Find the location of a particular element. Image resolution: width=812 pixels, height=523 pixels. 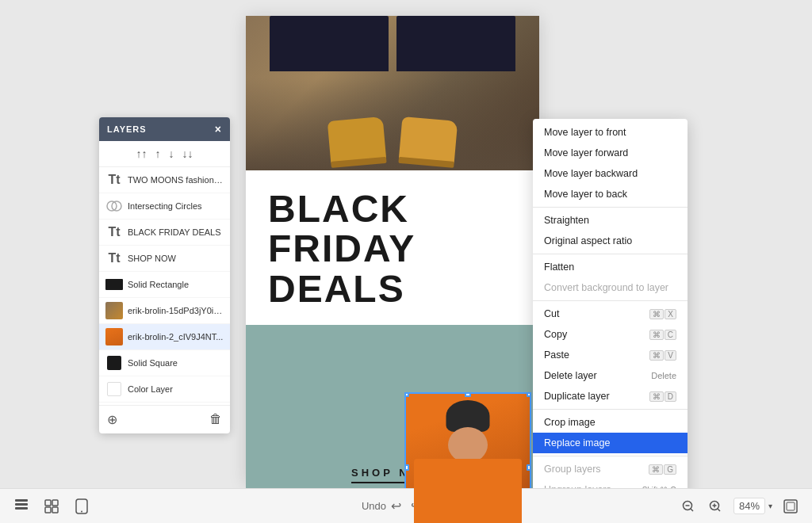

move-to-front-btn: ↑↑ is located at coordinates (142, 154).